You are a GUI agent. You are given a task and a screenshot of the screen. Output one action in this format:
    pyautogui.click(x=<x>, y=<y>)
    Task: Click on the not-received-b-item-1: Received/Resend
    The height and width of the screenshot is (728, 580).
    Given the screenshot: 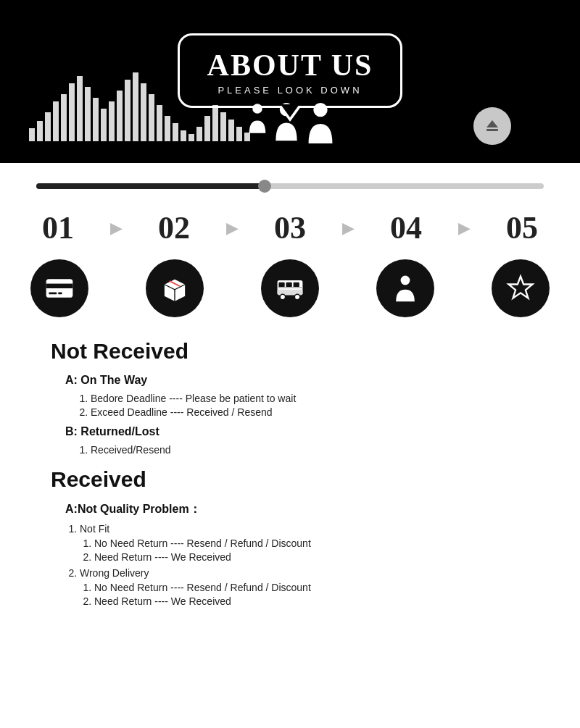 What is the action you would take?
    pyautogui.click(x=310, y=450)
    